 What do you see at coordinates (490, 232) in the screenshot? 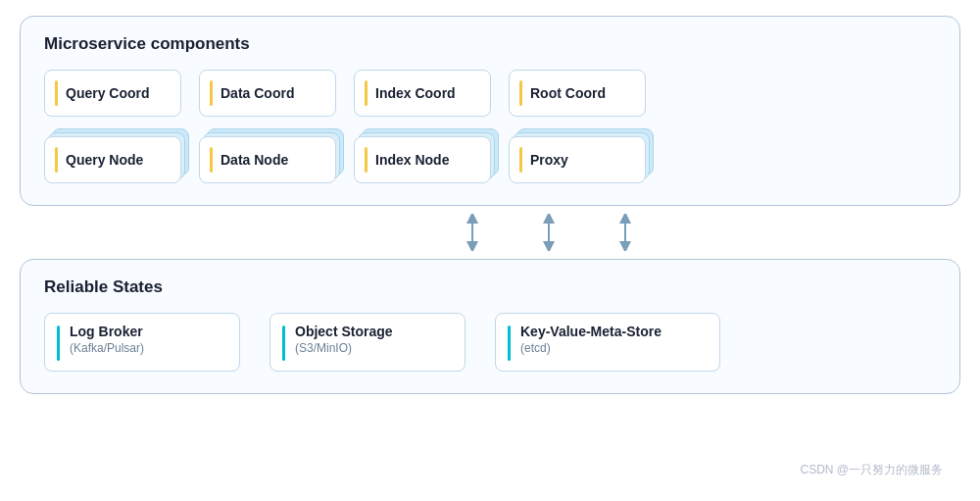
I see `arrows-section` at bounding box center [490, 232].